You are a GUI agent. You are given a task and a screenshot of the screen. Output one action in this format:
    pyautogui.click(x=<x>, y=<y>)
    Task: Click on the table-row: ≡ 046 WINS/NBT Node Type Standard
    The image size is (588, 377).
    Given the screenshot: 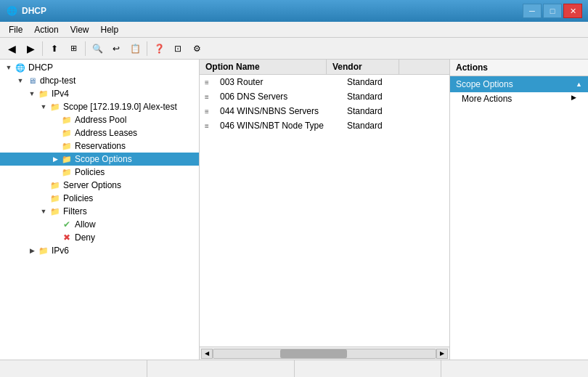 What is the action you would take?
    pyautogui.click(x=324, y=126)
    